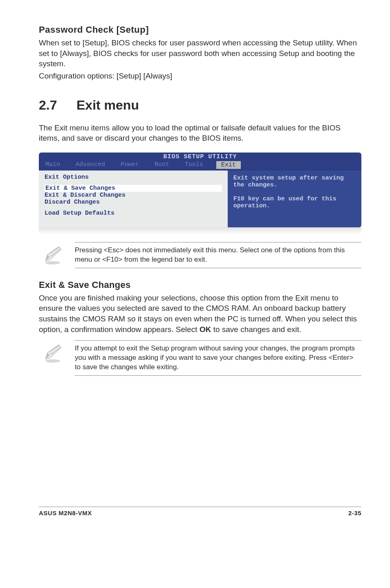 The image size is (390, 588). What do you see at coordinates (130, 164) in the screenshot?
I see `tab-power: Power` at bounding box center [130, 164].